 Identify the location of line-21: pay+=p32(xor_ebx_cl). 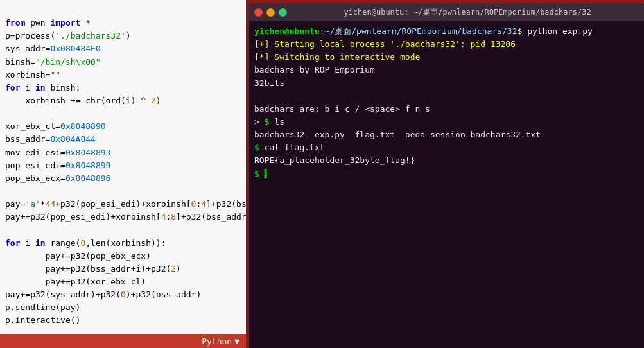
(76, 281).